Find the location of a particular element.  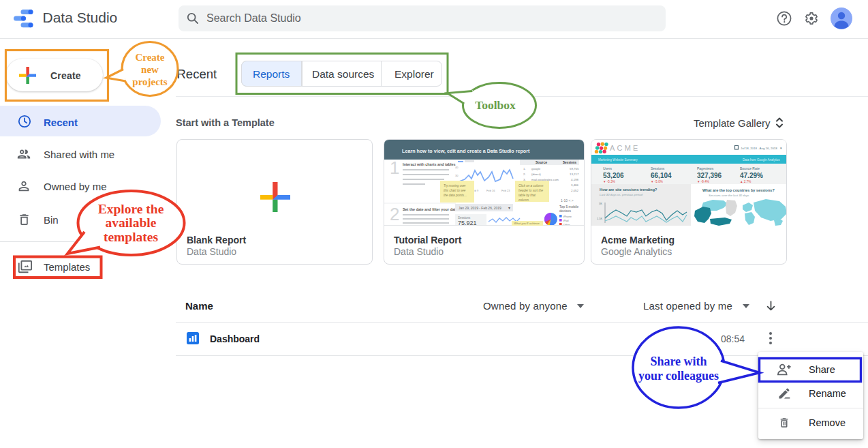

svg-text: Source is located at coordinates (541, 162).